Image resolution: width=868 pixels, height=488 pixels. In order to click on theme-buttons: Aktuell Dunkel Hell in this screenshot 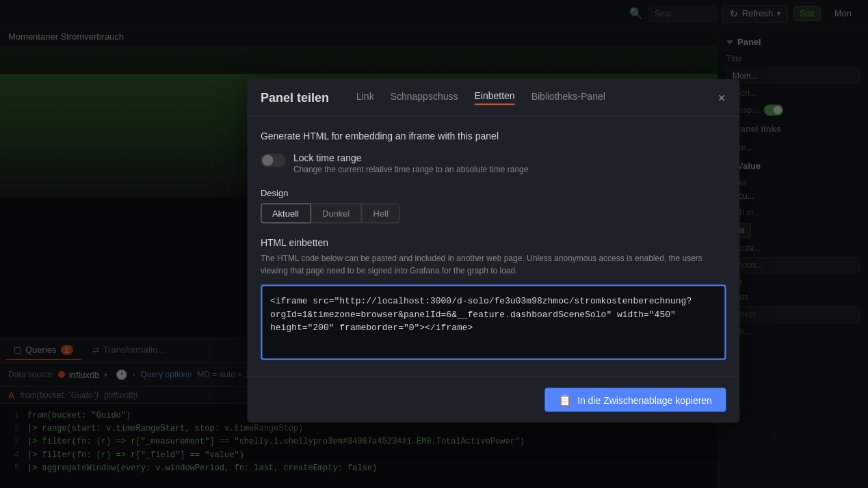, I will do `click(493, 213)`.